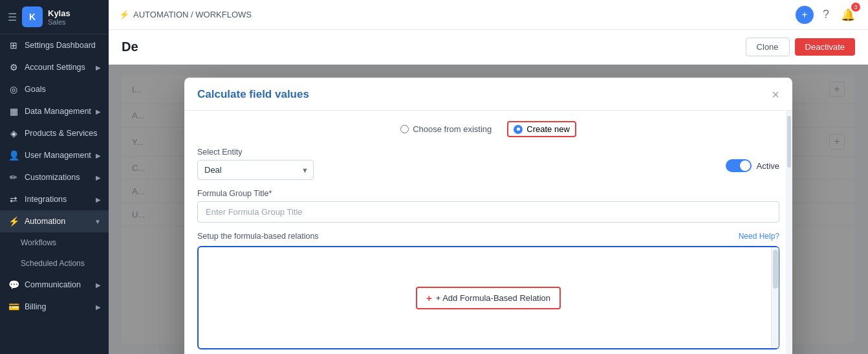 Image resolution: width=868 pixels, height=354 pixels. I want to click on formula-group-title-field: Formula Group Title*, so click(488, 206).